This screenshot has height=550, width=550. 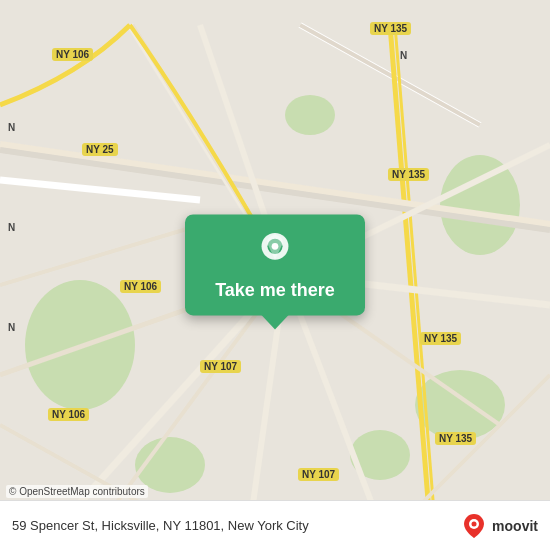 What do you see at coordinates (408, 174) in the screenshot?
I see `route-label-ny135-mid: NY 135` at bounding box center [408, 174].